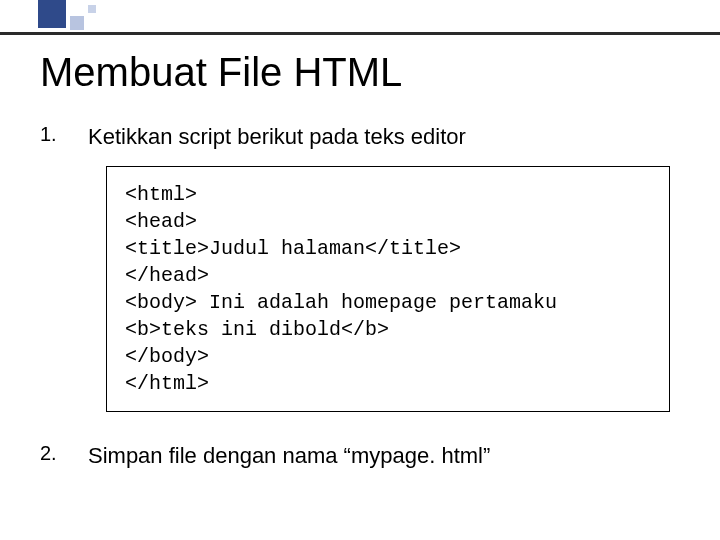  Describe the element at coordinates (360, 456) in the screenshot. I see `list-item: 2. Simpan file dengan nama “mypage. html…` at that location.